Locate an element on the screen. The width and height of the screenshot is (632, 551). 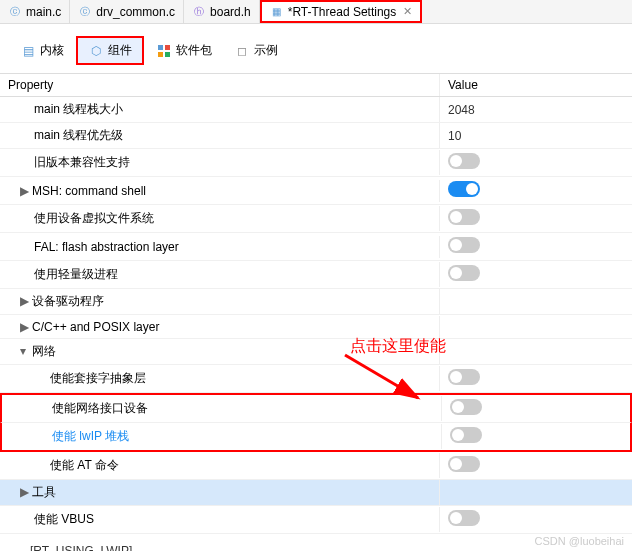
editor-tabs-bar: ⓒ main.c ⓒ drv_common.c ⓗ board.h ▦ *RT-… is located at coordinates (316, 12).